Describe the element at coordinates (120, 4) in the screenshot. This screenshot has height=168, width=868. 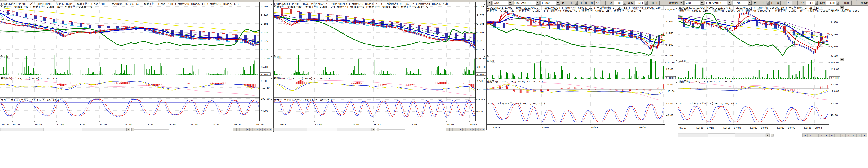
I see `svg-text:日経225mini 11/09( 5分, 2011/08/0: 日経225mini 11/09( 5分, 2011/08/02 - 2011/0…` at that location.